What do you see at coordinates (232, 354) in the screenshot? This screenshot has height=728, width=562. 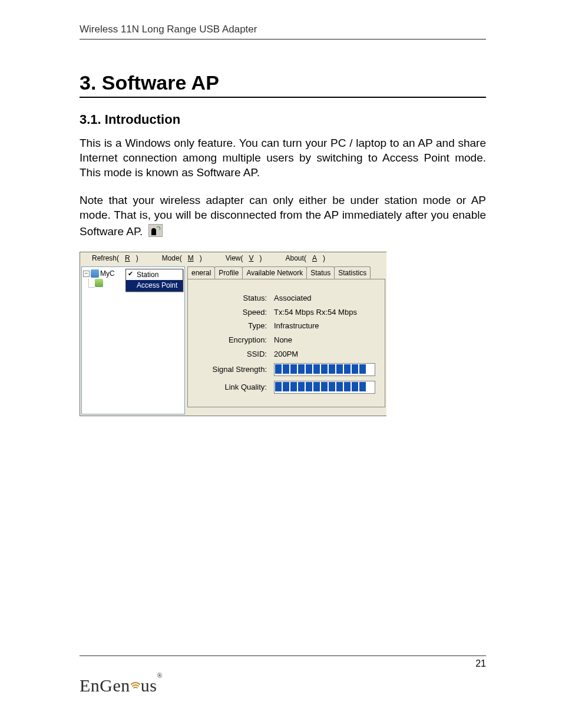 I see `label-ssid: SSID:` at bounding box center [232, 354].